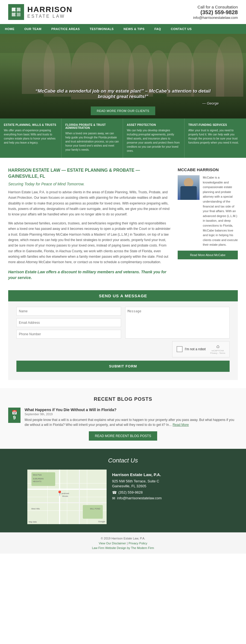 This screenshot has width=246, height=644. I want to click on hero-background, so click(123, 76).